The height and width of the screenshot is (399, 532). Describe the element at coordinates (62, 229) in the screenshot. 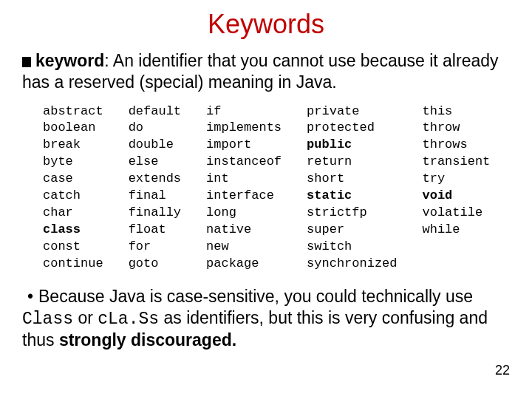

I see `kw-item: class` at that location.